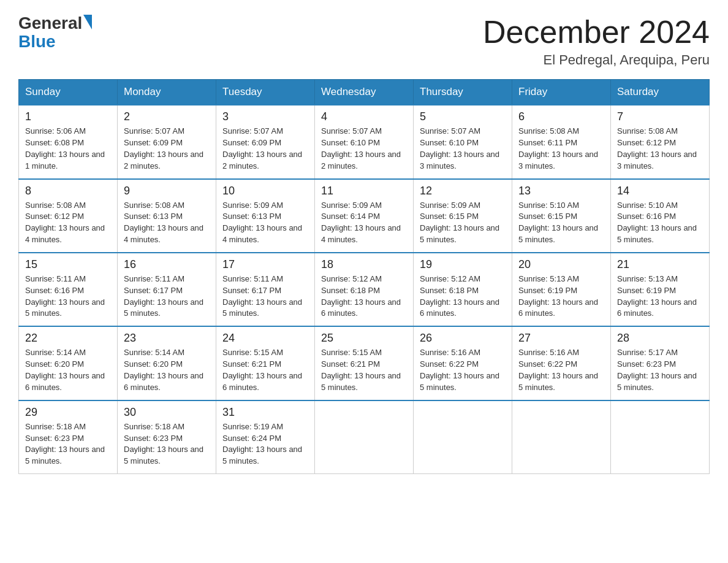 The height and width of the screenshot is (563, 728). Describe the element at coordinates (364, 216) in the screenshot. I see `calendar-cell: 11 Sunrise: 5:09 AM Sunset: 6:14 PM Dayl…` at that location.